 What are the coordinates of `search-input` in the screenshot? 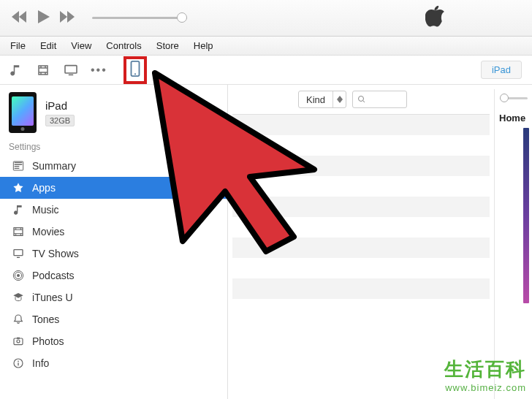 It's located at (386, 99).